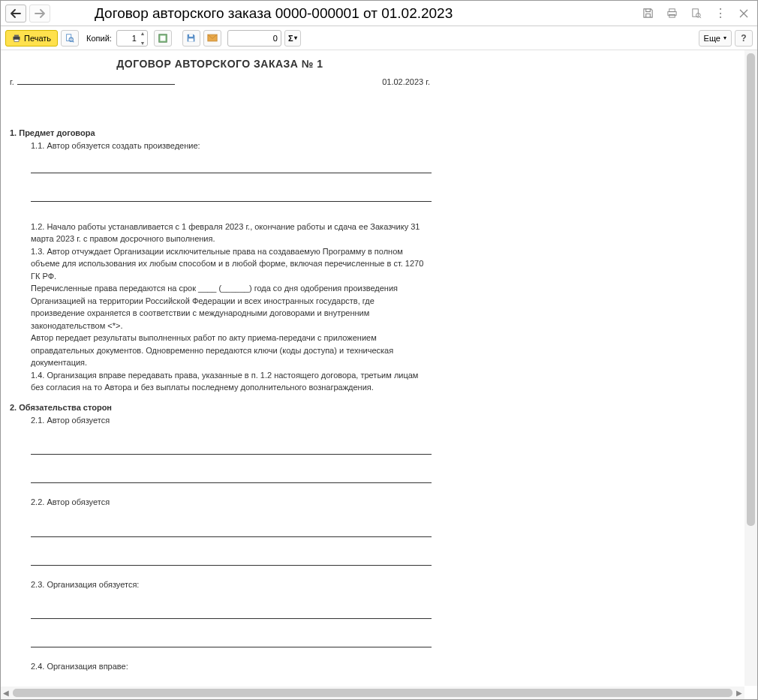  What do you see at coordinates (379, 14) in the screenshot?
I see `titlebar: Договор авторского заказа 0000-000001 от…` at bounding box center [379, 14].